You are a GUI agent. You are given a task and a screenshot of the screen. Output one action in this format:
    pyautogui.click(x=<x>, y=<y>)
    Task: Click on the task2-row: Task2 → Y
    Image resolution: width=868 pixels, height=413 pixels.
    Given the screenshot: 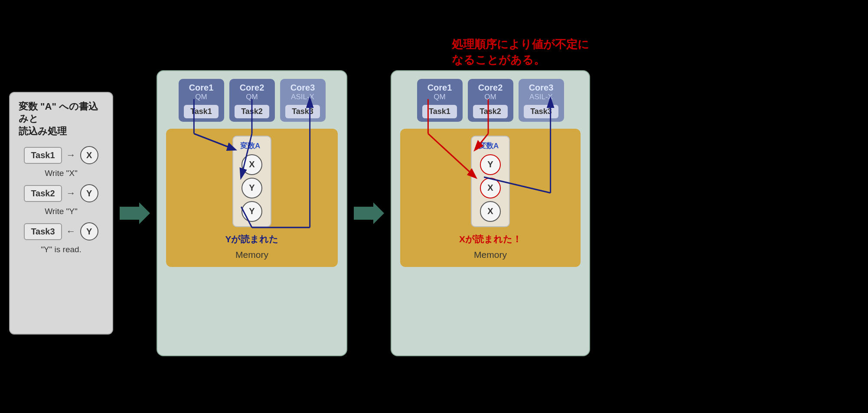 What is the action you would take?
    pyautogui.click(x=61, y=193)
    